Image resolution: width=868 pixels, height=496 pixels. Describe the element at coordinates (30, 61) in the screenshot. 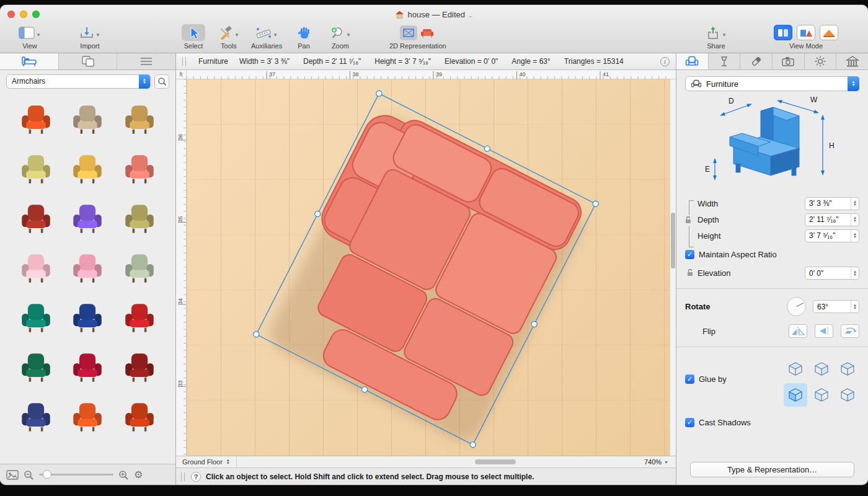

I see `tab-furniture-library` at that location.